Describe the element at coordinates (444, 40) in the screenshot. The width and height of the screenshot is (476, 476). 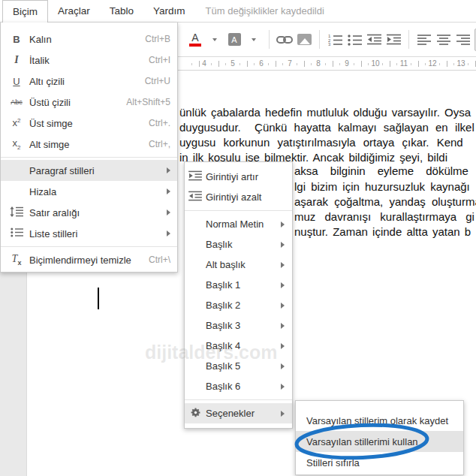
I see `align-center-icon` at that location.